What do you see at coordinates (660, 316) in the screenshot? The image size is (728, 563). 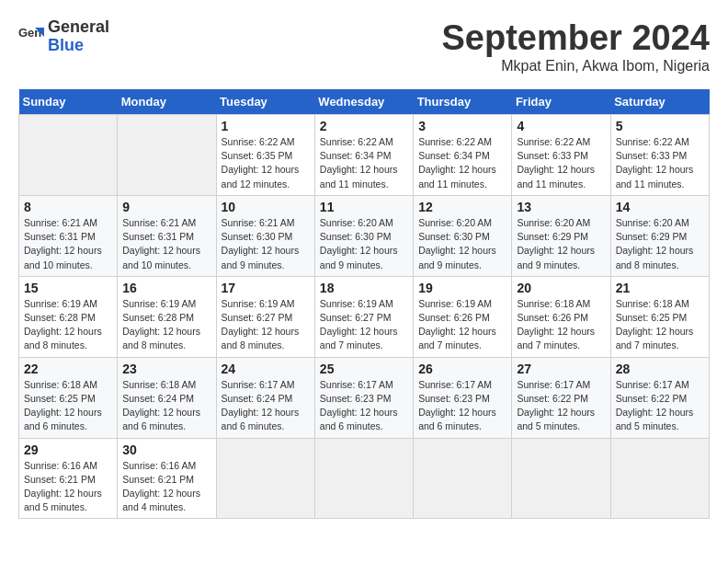 I see `calendar-cell: 21Sunrise: 6:18 AMSunset: 6:25 PMDayligh…` at bounding box center [660, 316].